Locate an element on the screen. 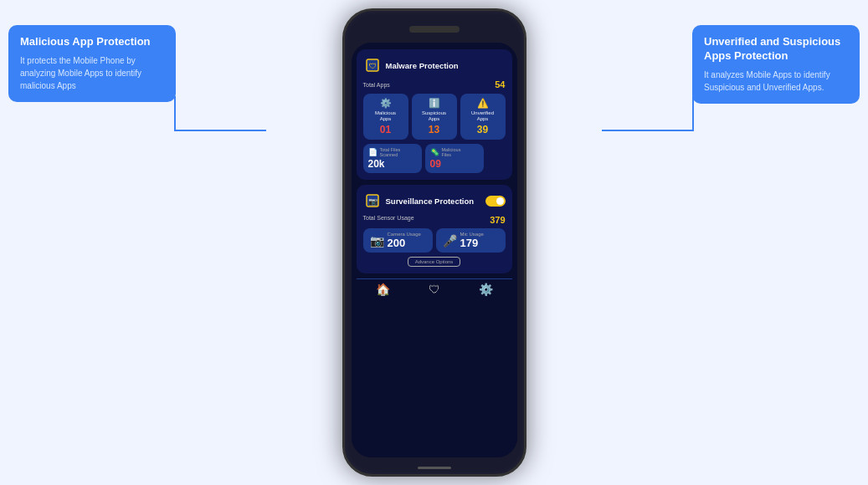 This screenshot has height=485, width=868. tooltip-right: Unverified and Suspicious Apps Protectio… is located at coordinates (776, 64).